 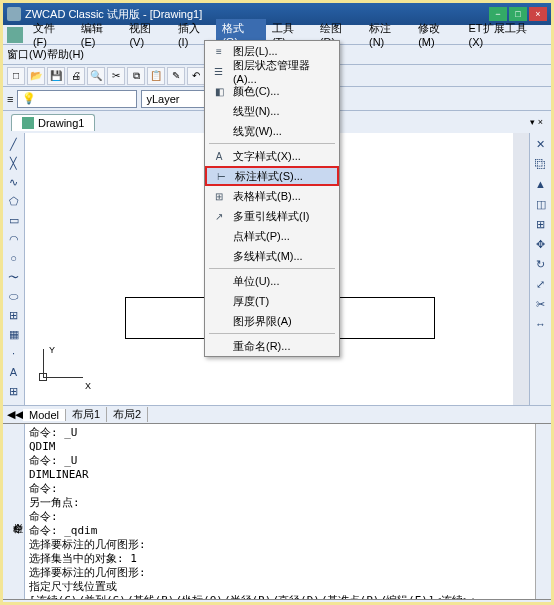 I want to click on tab-nav: ▾ ×, so click(x=536, y=122).